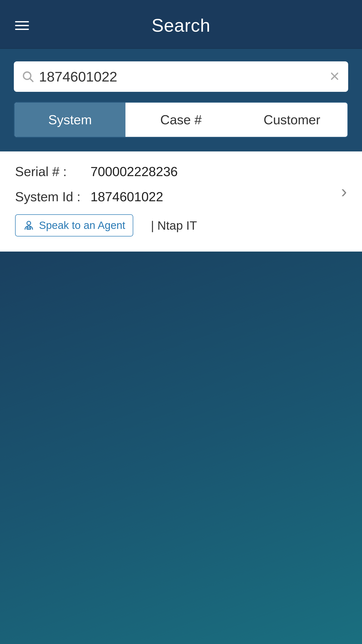 This screenshot has height=644, width=362. I want to click on customer-name: | Ntap IT, so click(174, 225).